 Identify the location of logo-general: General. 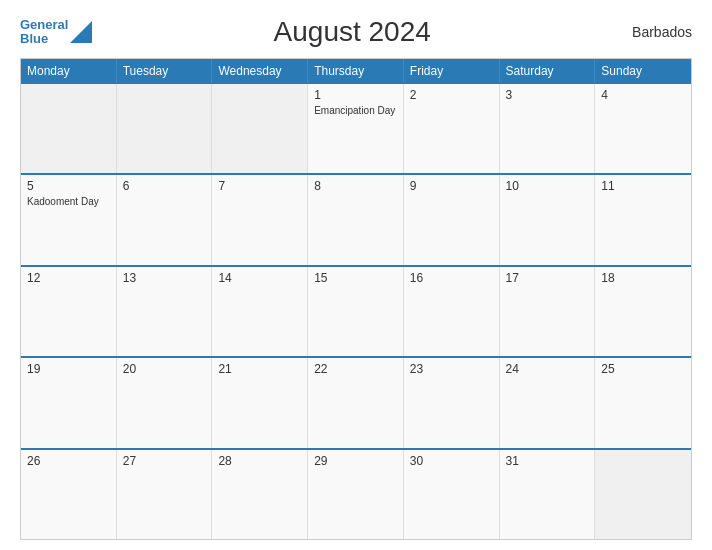
(44, 24).